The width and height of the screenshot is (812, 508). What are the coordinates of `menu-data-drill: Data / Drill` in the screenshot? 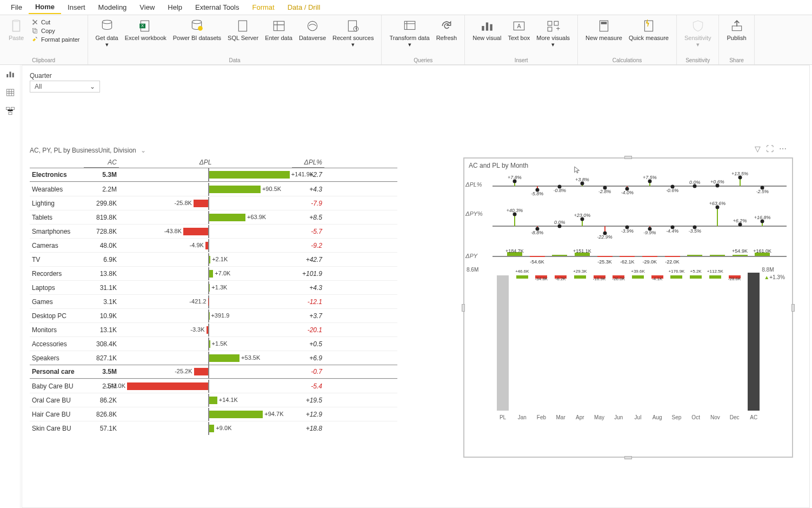 It's located at (304, 8).